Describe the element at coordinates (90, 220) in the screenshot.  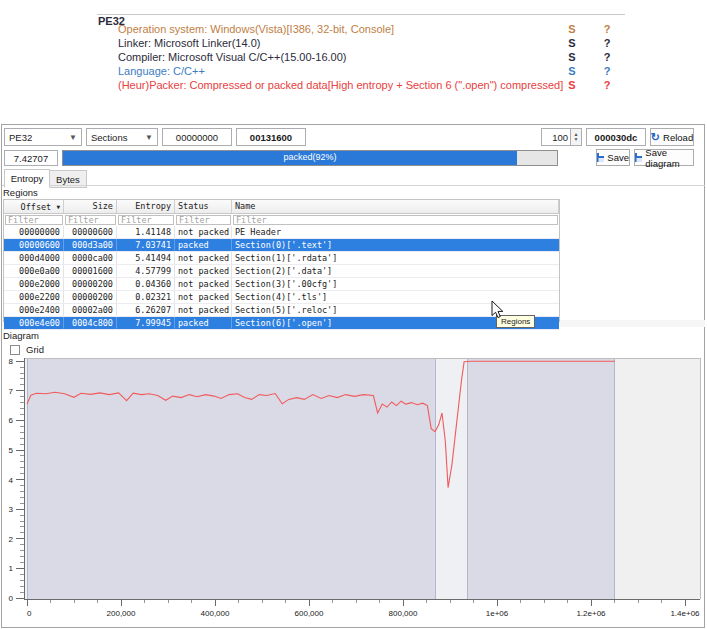
I see `filter-size-input` at that location.